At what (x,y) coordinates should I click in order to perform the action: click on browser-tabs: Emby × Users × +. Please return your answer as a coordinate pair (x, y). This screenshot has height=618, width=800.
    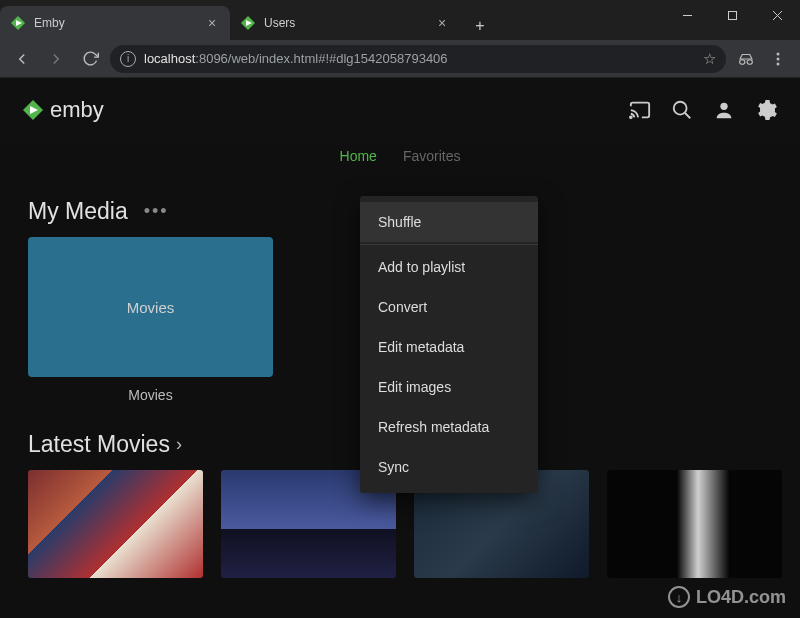
    Looking at the image, I should click on (247, 20).